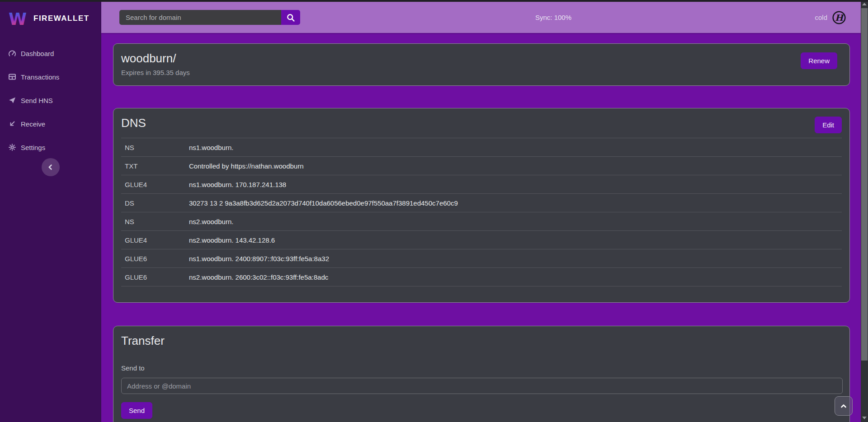  What do you see at coordinates (434, 1) in the screenshot?
I see `window-top-edge` at bounding box center [434, 1].